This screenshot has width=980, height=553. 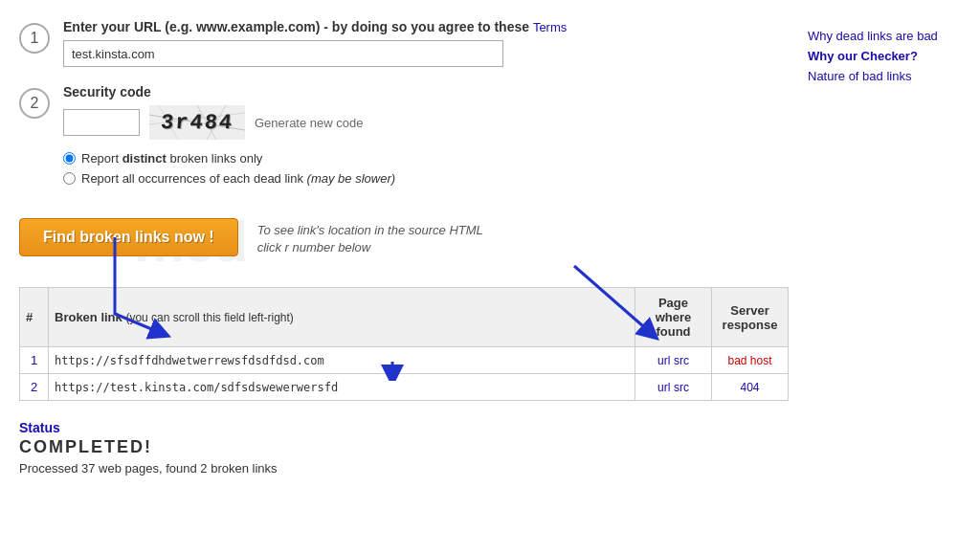 What do you see at coordinates (404, 361) in the screenshot?
I see `table-row: 1https://sfsdffdhdwetwerrewsfdsdfdsd.com…` at bounding box center [404, 361].